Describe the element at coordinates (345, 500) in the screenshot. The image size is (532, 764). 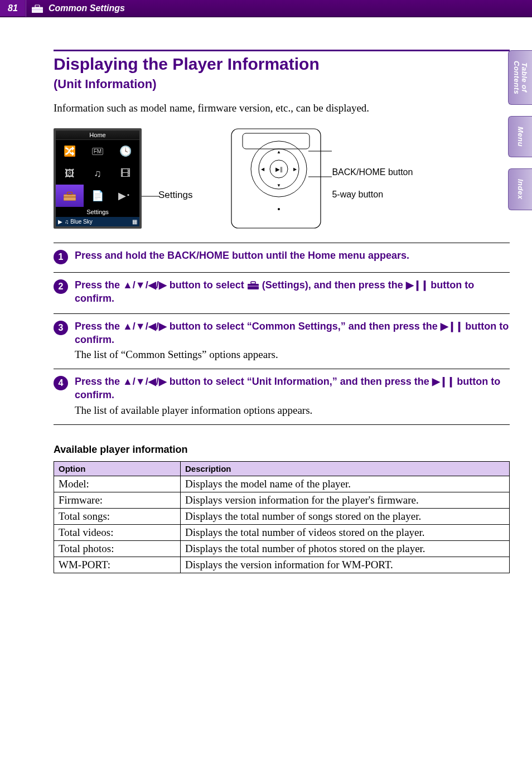
I see `description-cell: Displays version information for the pla…` at that location.